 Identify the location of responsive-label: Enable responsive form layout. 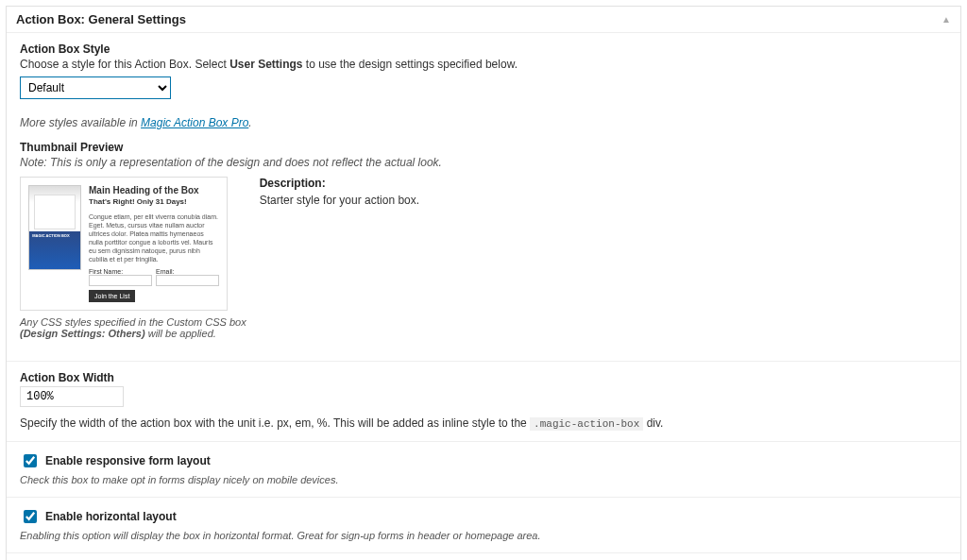
(128, 461).